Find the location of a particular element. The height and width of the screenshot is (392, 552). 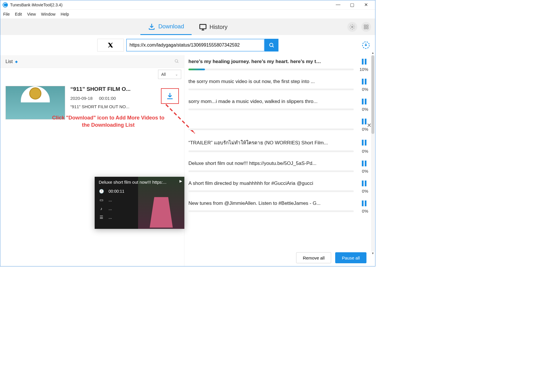

menubar: File Edit View Window Help is located at coordinates (188, 14).